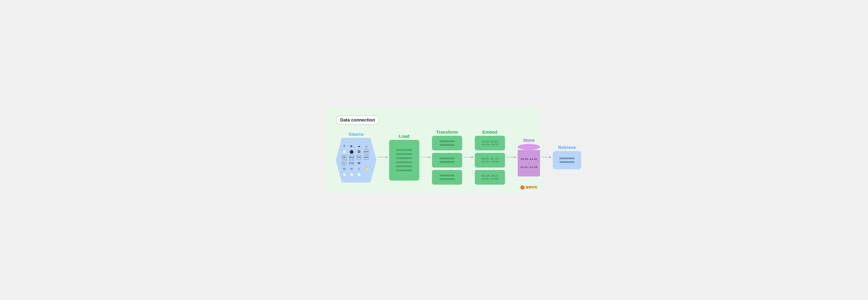 The image size is (868, 300). I want to click on icon-html: HTML, so click(352, 163).